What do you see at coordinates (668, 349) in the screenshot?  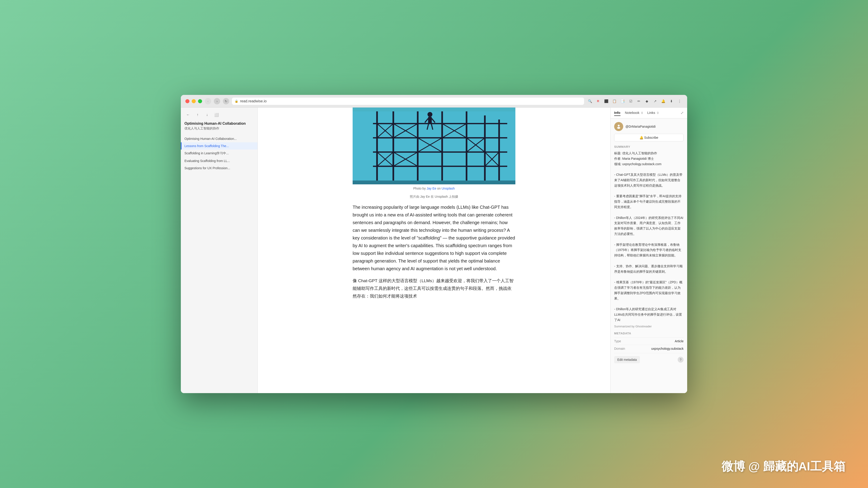 I see `metadata-value-domain: uxpsychology.substack` at bounding box center [668, 349].